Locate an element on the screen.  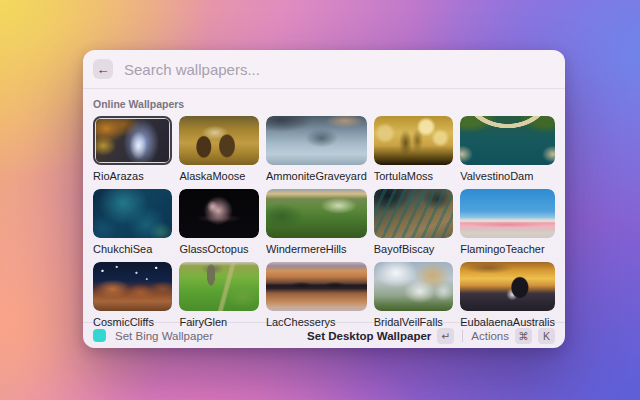
wallpaper-name: WindermereHills is located at coordinates (316, 250).